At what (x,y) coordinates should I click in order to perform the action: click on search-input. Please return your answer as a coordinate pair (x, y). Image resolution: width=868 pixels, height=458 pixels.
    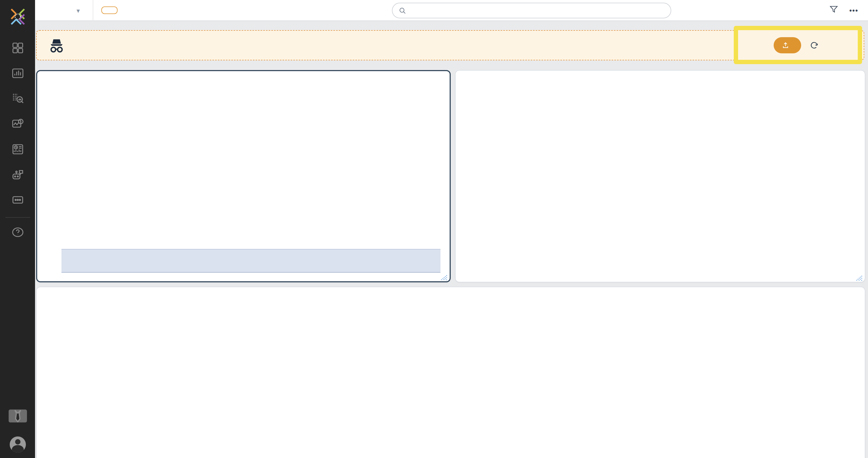
    Looking at the image, I should click on (537, 10).